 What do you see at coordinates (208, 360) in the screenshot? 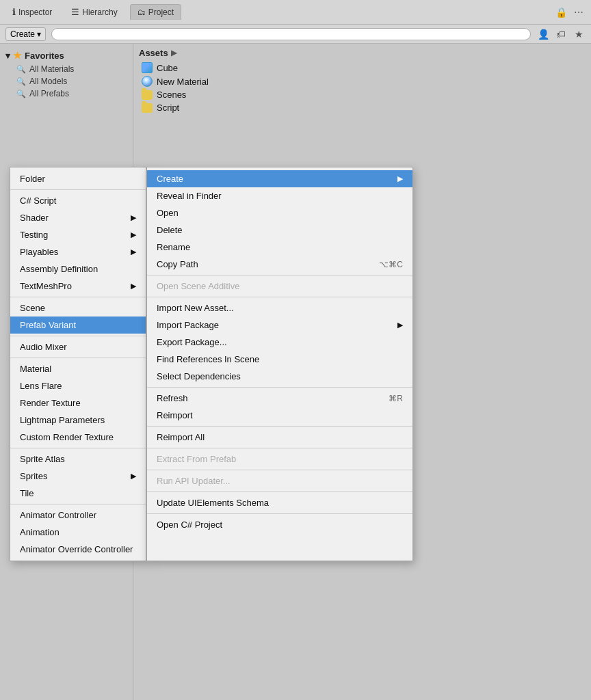
I see `menu-find-references-label: Find References In Scene` at bounding box center [208, 360].